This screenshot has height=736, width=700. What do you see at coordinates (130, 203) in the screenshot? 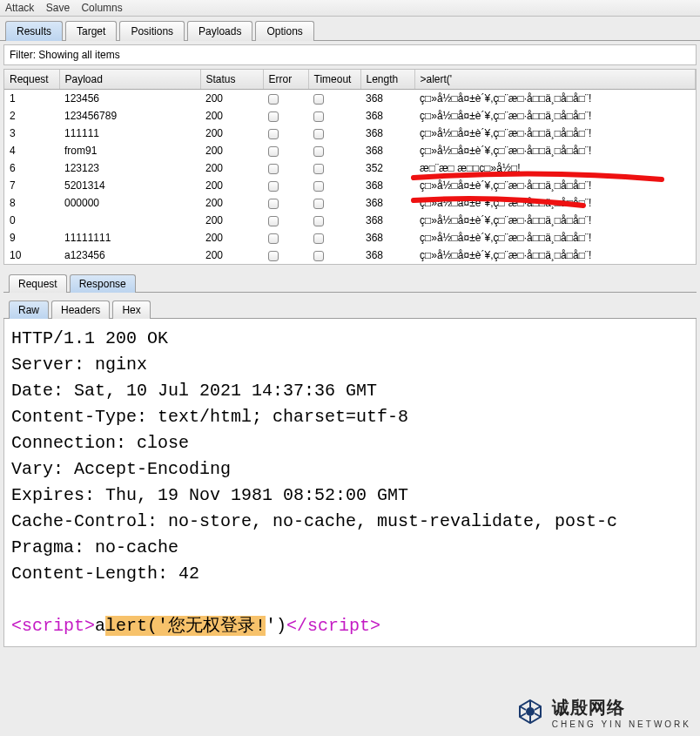
I see `cell-payload: 000000` at bounding box center [130, 203].